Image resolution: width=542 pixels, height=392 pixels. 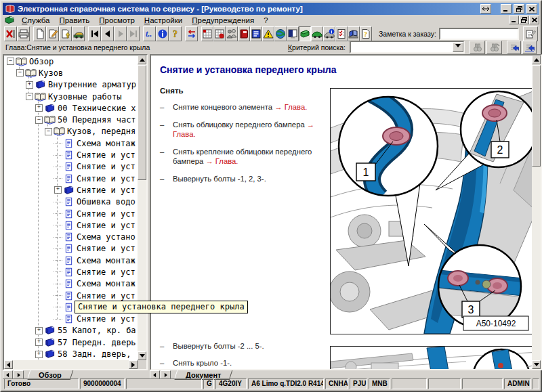 What do you see at coordinates (486, 9) in the screenshot?
I see `fit-width-button` at bounding box center [486, 9].